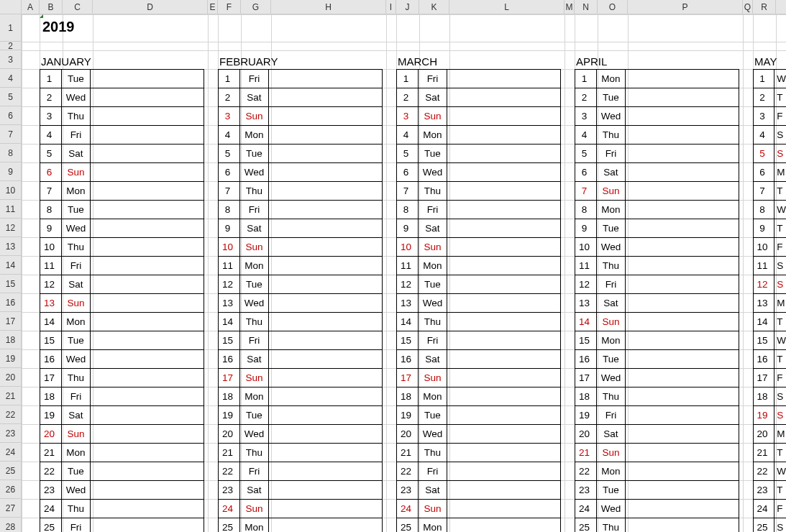  What do you see at coordinates (408, 472) in the screenshot?
I see `day-number: 22` at bounding box center [408, 472].